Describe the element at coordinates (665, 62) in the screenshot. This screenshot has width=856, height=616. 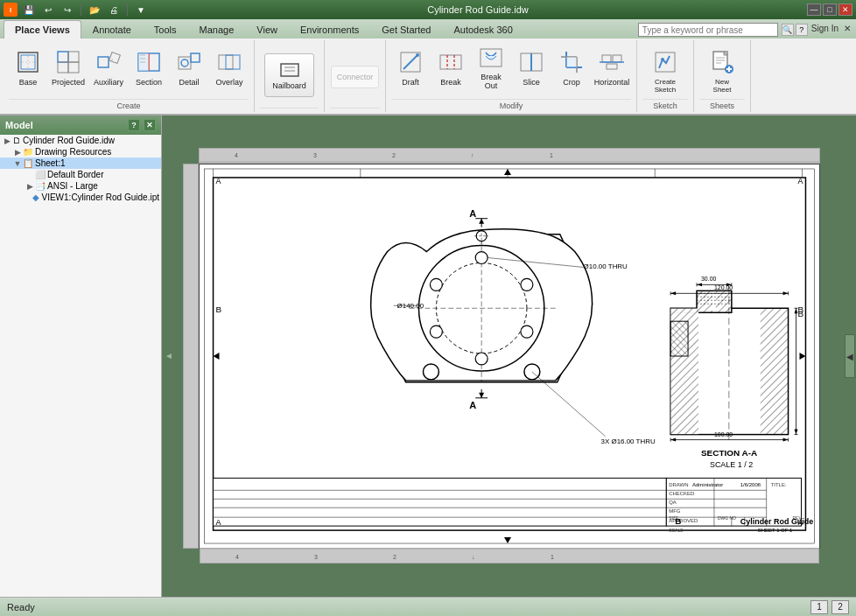
I see `create-sketch-icon` at that location.